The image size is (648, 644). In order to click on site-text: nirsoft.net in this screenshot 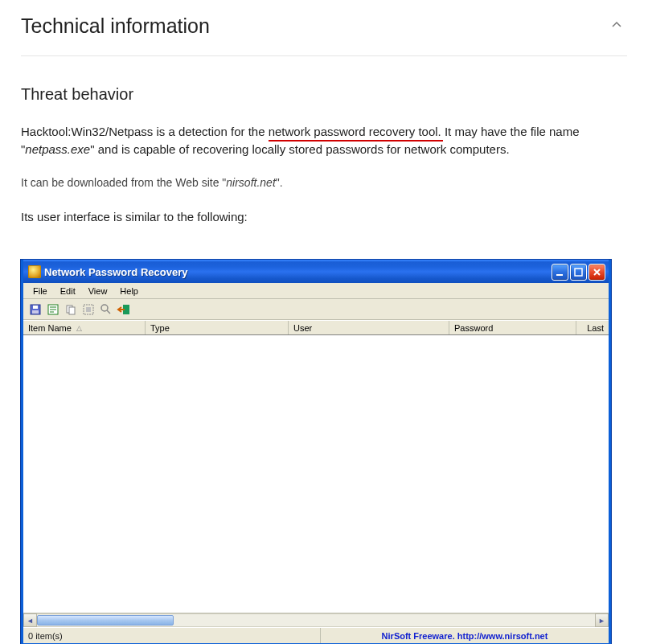, I will do `click(251, 183)`.